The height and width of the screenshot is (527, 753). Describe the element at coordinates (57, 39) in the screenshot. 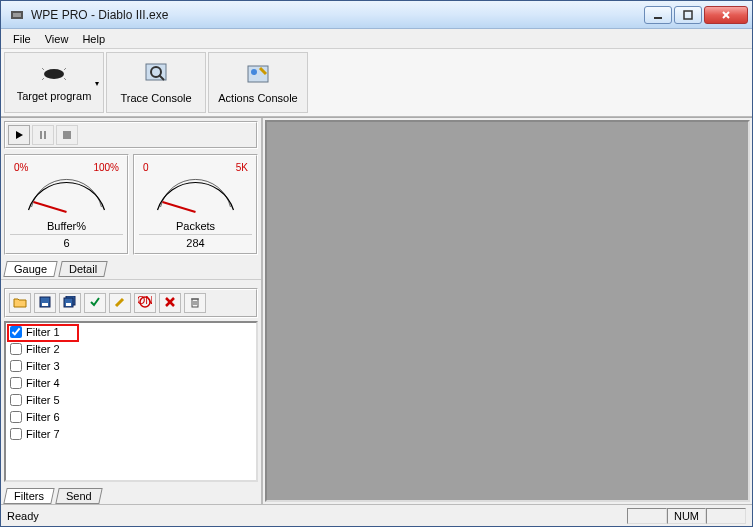

I see `menu-view: View` at that location.